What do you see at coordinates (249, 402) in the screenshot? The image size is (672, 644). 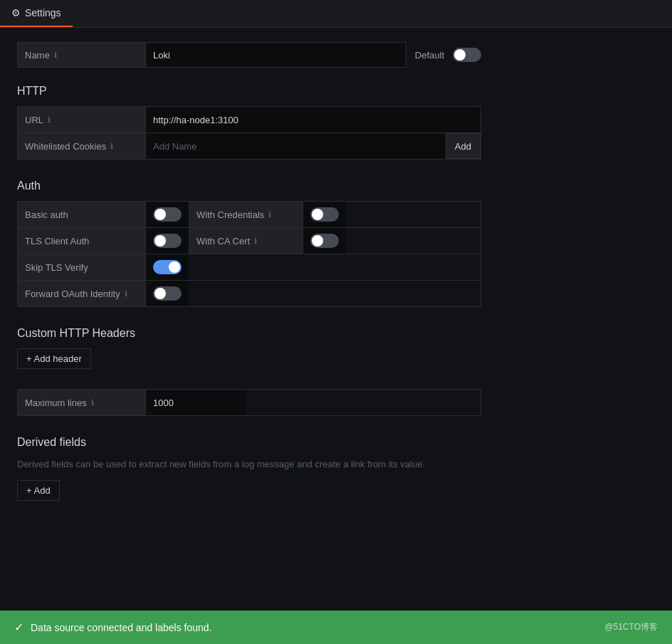 I see `max-lines-row: Maximum lines ℹ` at bounding box center [249, 402].